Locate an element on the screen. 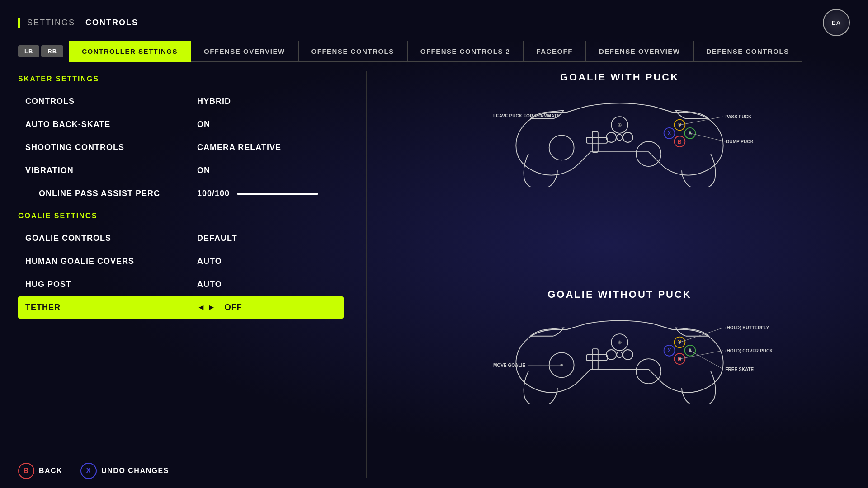 Image resolution: width=868 pixels, height=488 pixels. breadcrumb-current: CONTROLS is located at coordinates (112, 23).